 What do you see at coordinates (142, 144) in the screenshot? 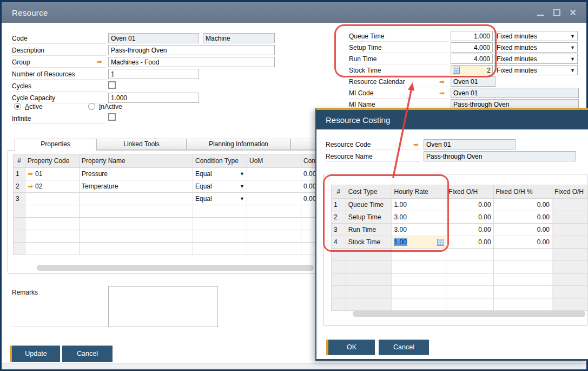
I see `tab-linked-tools: Linked Tools` at bounding box center [142, 144].